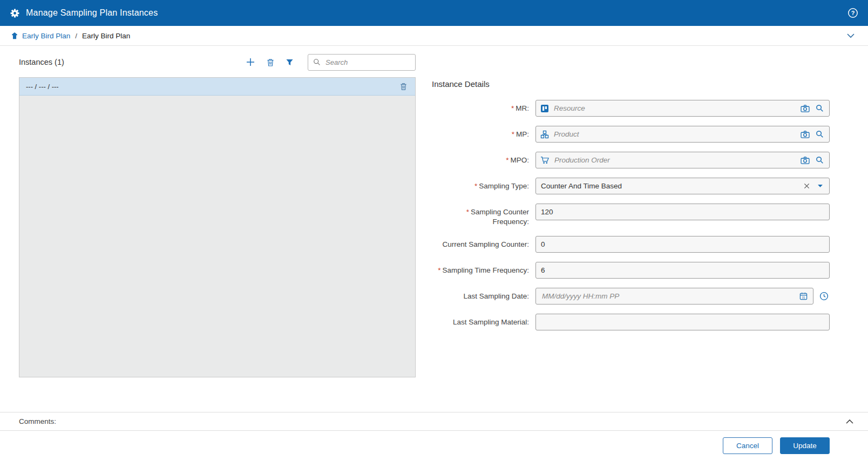 The width and height of the screenshot is (868, 460). What do you see at coordinates (805, 160) in the screenshot?
I see `mpo-camera-icon` at bounding box center [805, 160].